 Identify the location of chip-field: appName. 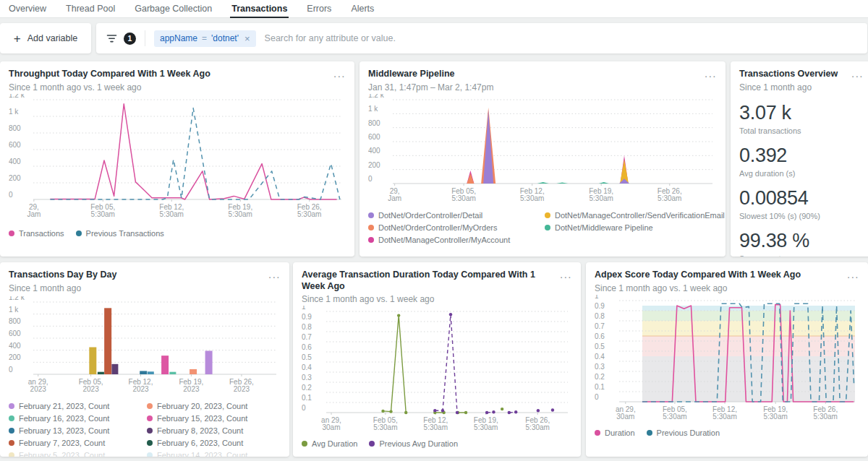
(179, 38).